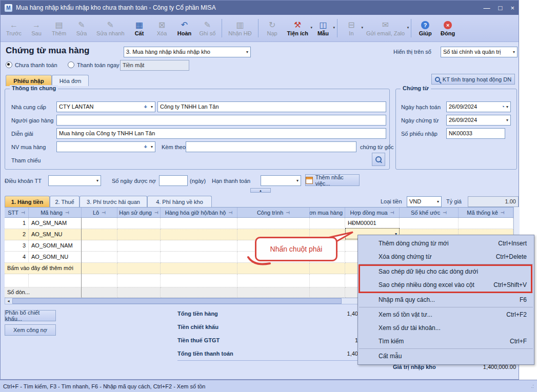 The image size is (537, 392). I want to click on menu-item-spec-code: Nhập mã quy cách...F6, so click(446, 300).